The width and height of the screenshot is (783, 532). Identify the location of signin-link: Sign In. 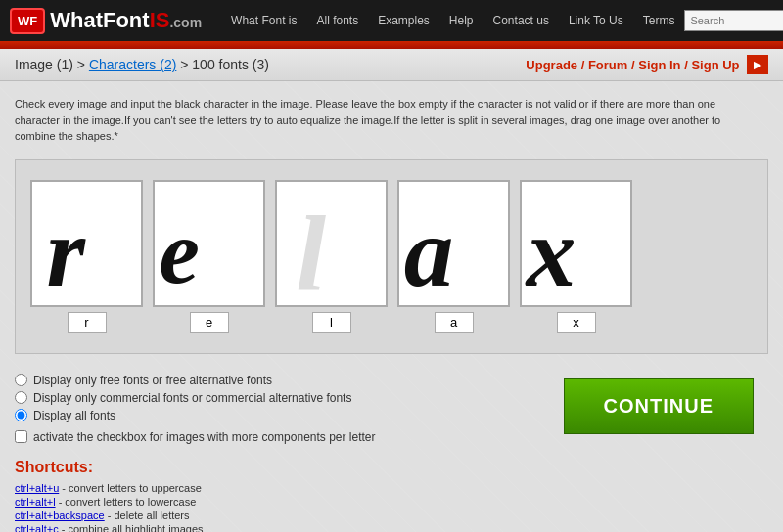
(660, 65).